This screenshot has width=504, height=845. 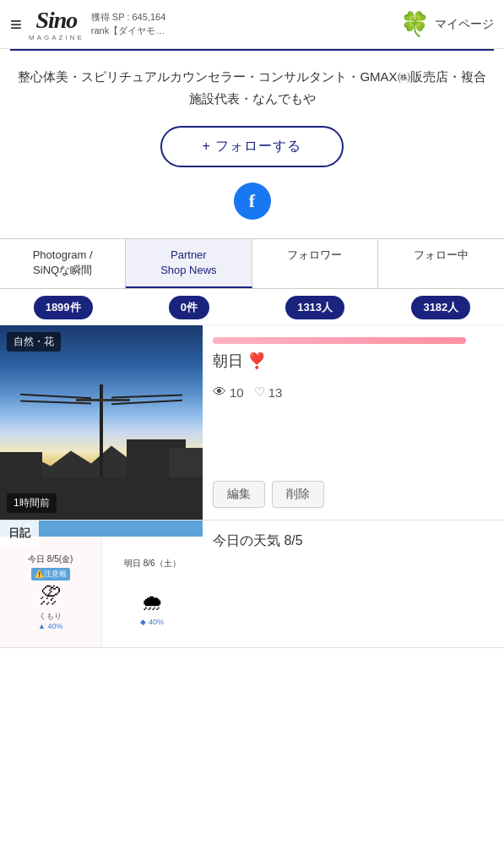 What do you see at coordinates (152, 603) in the screenshot?
I see `tomorrow-icon: 🌧` at bounding box center [152, 603].